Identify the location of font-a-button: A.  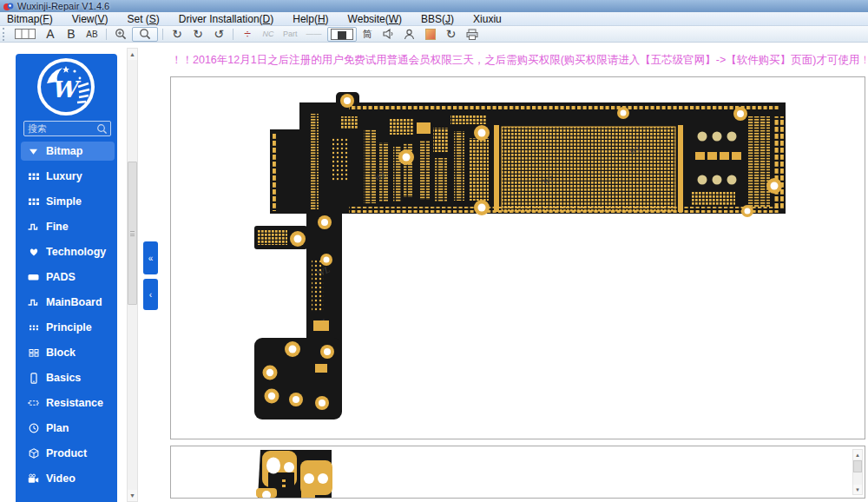
(50, 35).